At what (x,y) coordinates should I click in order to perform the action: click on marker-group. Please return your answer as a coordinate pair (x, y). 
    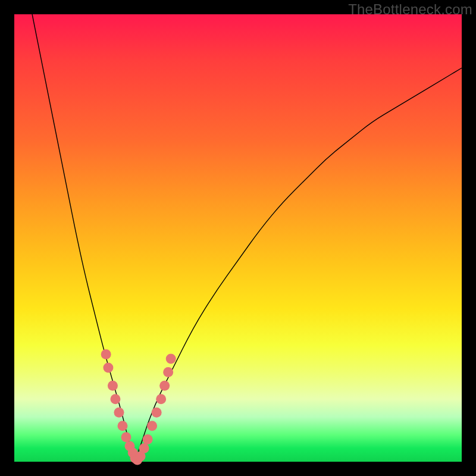
    Looking at the image, I should click on (139, 407).